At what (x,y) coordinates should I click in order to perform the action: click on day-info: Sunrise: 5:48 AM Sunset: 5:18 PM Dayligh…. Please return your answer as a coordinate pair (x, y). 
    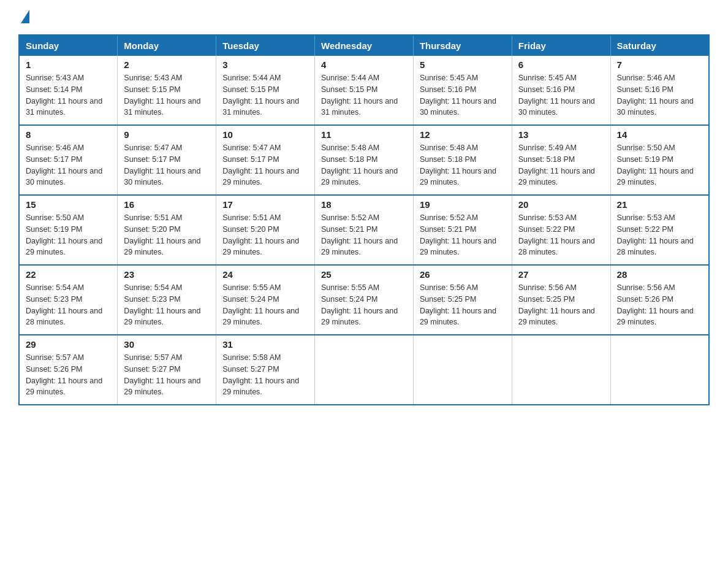
    Looking at the image, I should click on (463, 166).